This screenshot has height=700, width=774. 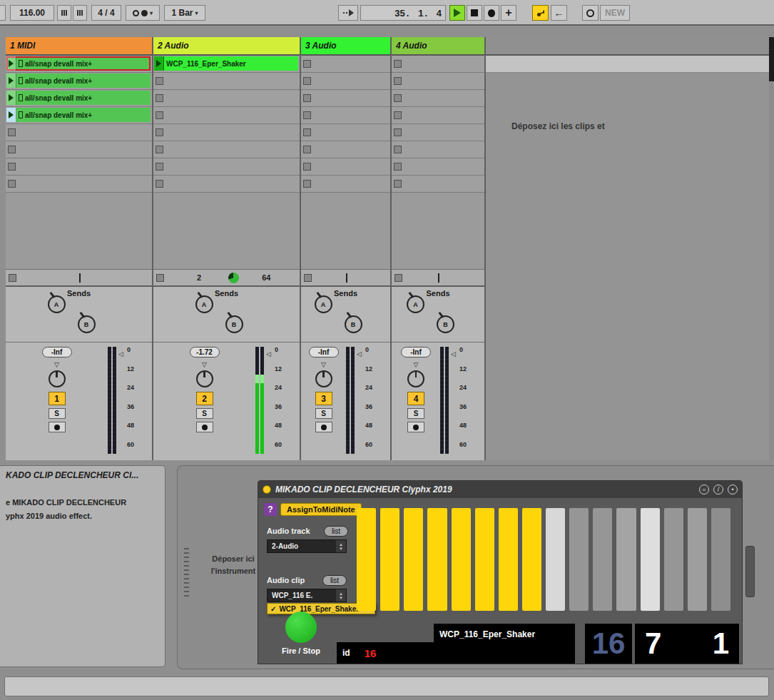 I want to click on clip: WCP_116_Eper_Shaker, so click(x=226, y=64).